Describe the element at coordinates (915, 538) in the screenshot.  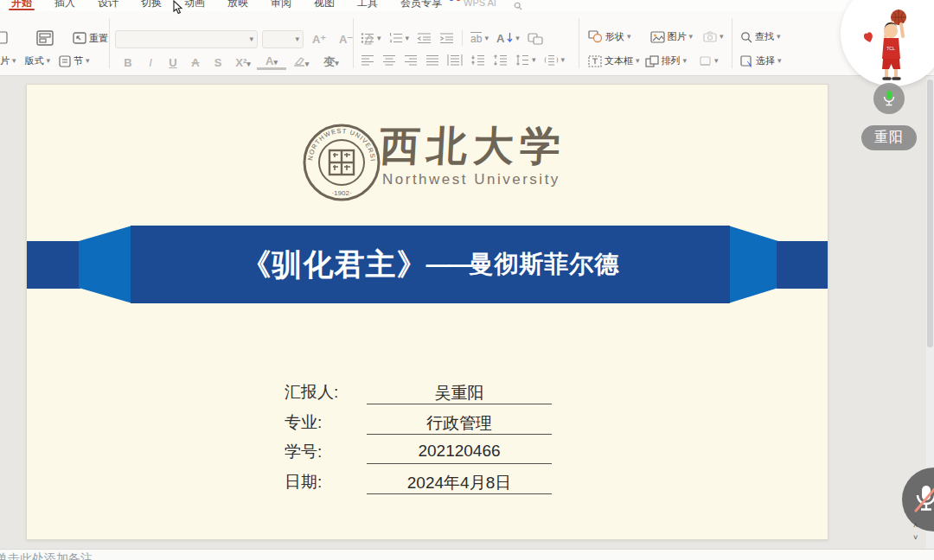
I see `next-slide-icon: ˅` at that location.